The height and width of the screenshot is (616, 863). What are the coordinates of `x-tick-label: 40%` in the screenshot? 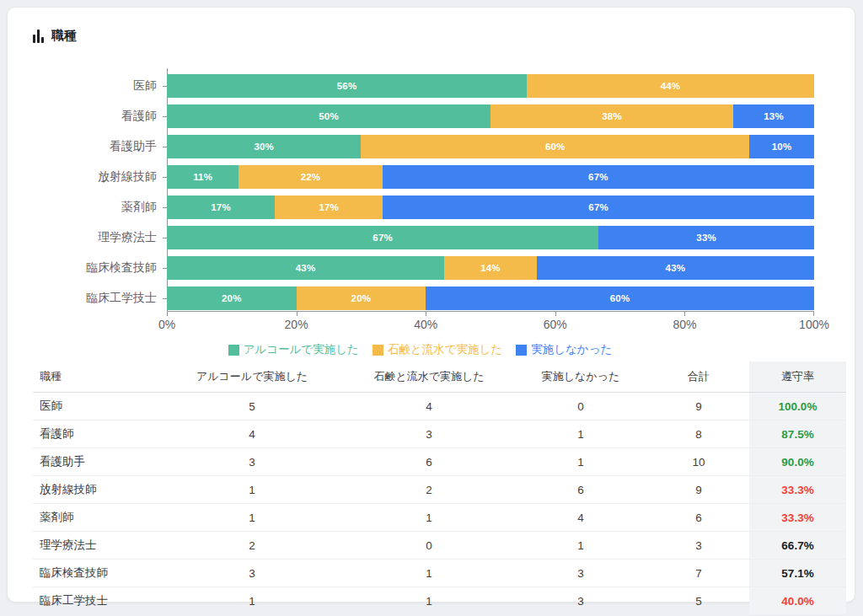 It's located at (426, 324).